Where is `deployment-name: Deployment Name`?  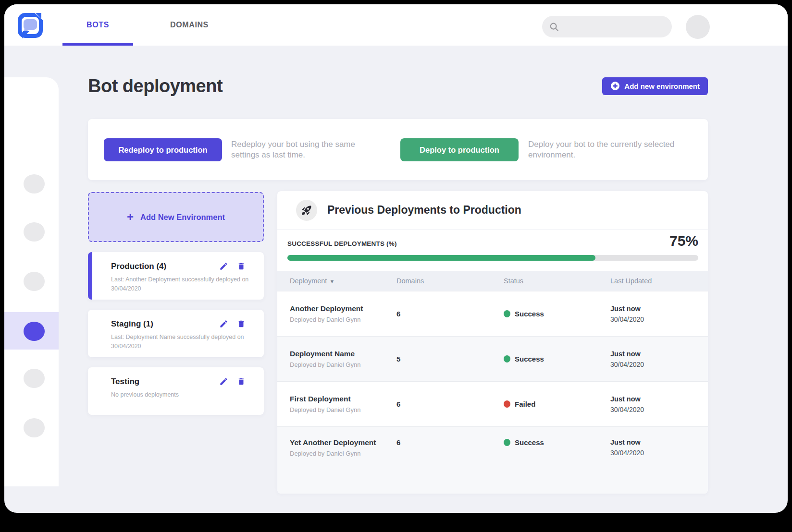 deployment-name: Deployment Name is located at coordinates (343, 354).